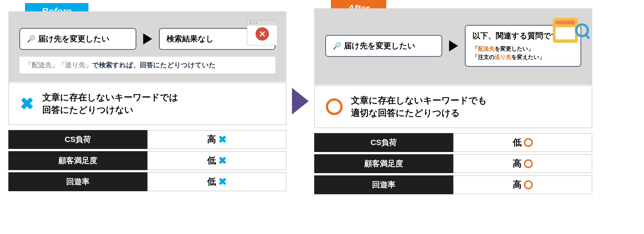 The width and height of the screenshot is (644, 234). What do you see at coordinates (528, 57) in the screenshot?
I see `sugg-post: を変えたい」` at bounding box center [528, 57].